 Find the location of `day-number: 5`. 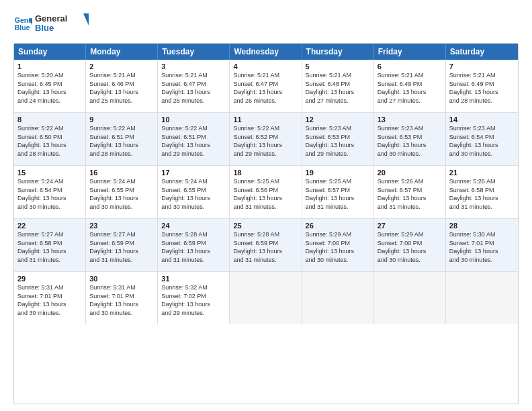

day-number: 5 is located at coordinates (338, 66).